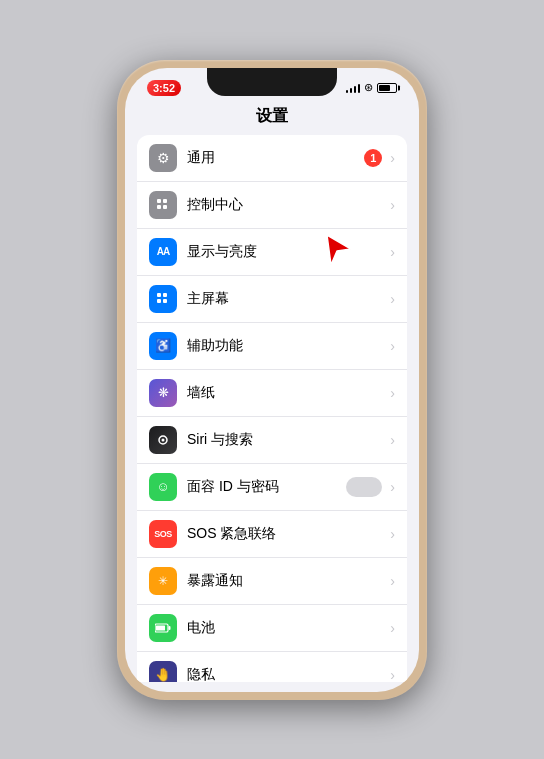 This screenshot has height=759, width=544. I want to click on list-item: 电池 ›, so click(272, 628).